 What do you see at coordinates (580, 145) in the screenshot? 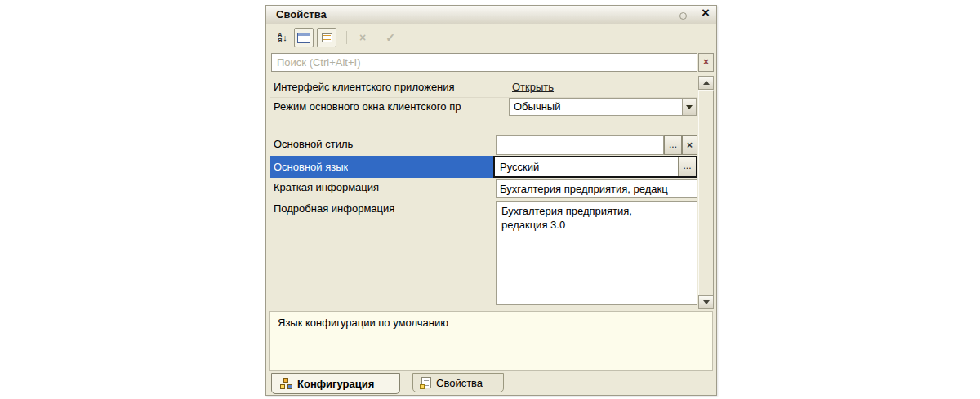
I see `main-style-field` at bounding box center [580, 145].